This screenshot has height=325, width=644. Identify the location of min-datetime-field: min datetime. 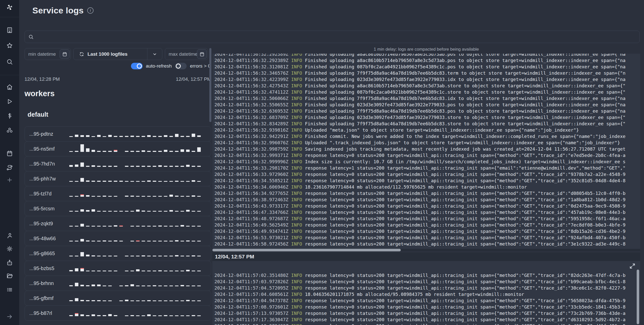
(48, 54).